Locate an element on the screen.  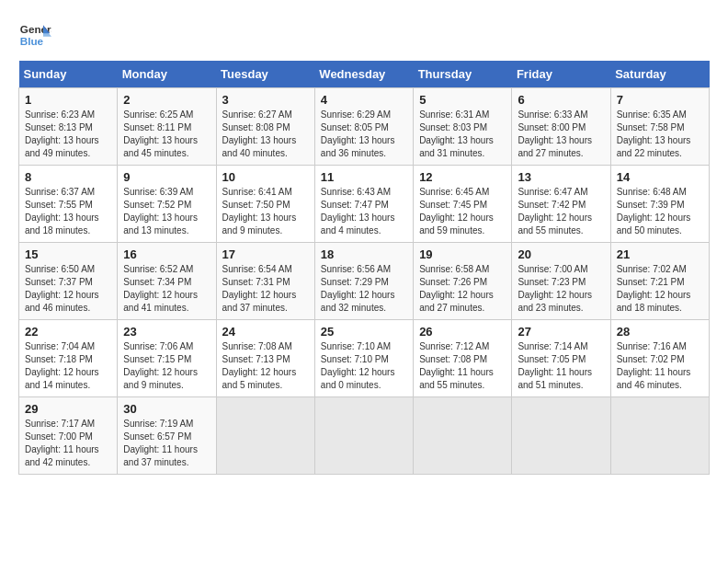
calendar-cell: 14Sunrise: 6:48 AM Sunset: 7:39 PM Dayli… is located at coordinates (660, 204).